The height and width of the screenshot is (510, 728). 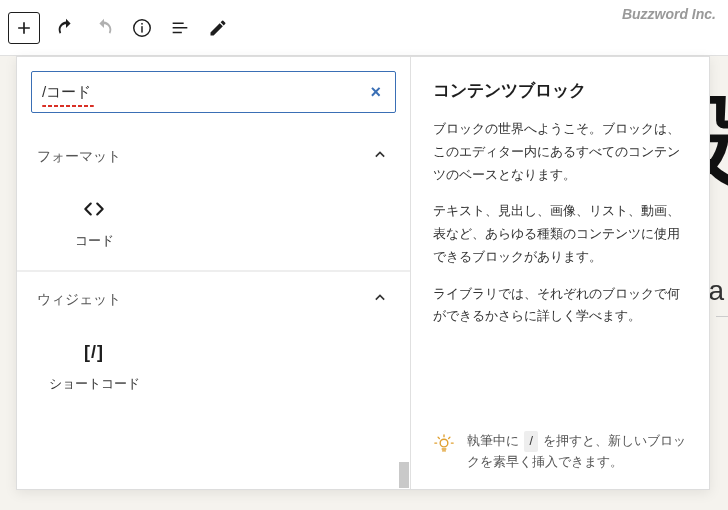 What do you see at coordinates (94, 220) in the screenshot?
I see `block-item-code: コード` at bounding box center [94, 220].